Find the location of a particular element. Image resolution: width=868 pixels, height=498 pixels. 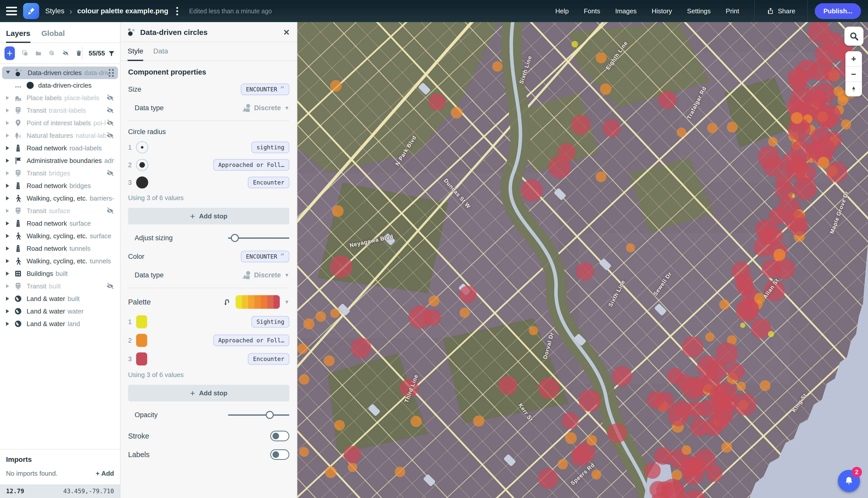

select-data-icon is located at coordinates (52, 53).